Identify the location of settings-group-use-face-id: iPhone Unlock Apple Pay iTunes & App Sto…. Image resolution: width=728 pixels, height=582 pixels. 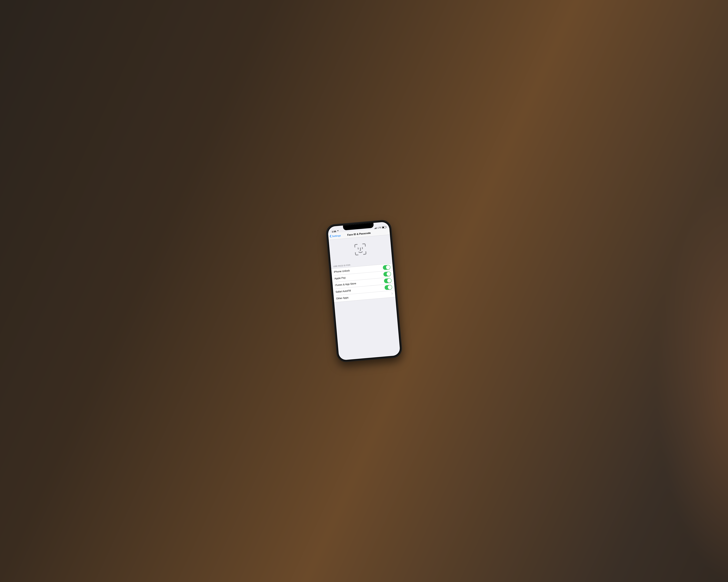
(363, 283).